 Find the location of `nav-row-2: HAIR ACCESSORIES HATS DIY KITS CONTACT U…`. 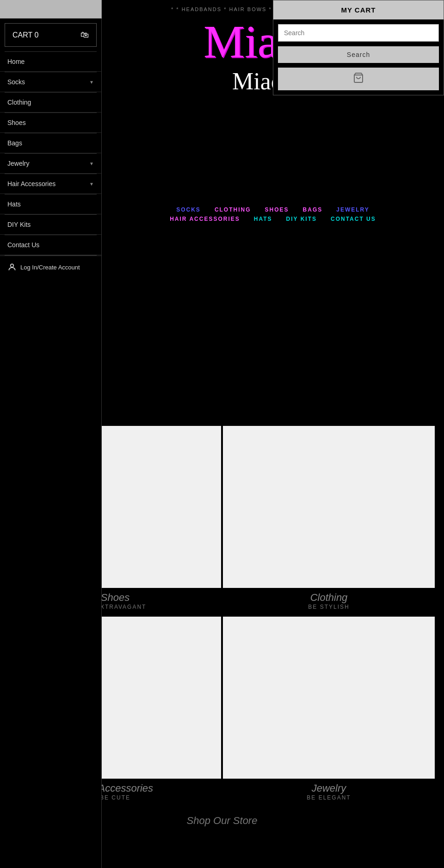

nav-row-2: HAIR ACCESSORIES HATS DIY KITS CONTACT U… is located at coordinates (273, 219).